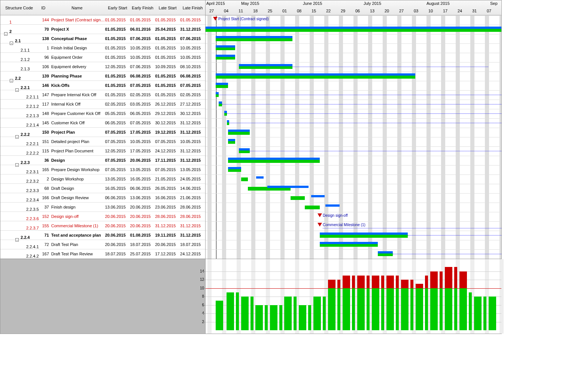  Describe the element at coordinates (103, 48) in the screenshot. I see `table-row: 2.1.11Finish Initial Design01.05.201510.…` at that location.